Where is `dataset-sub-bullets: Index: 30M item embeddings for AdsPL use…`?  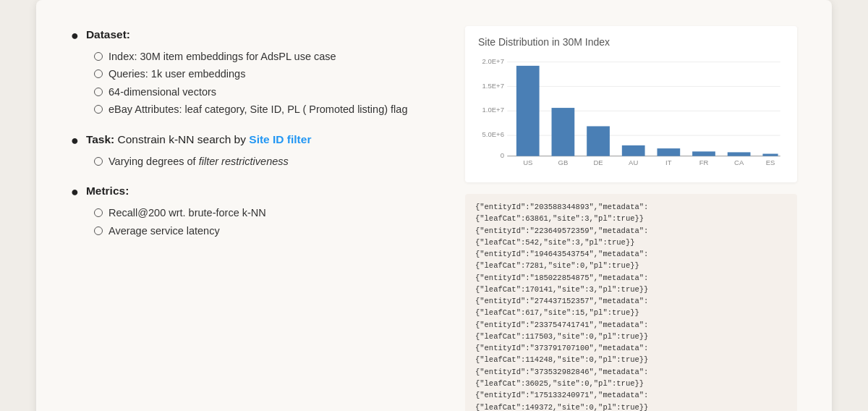
dataset-sub-bullets: Index: 30M item embeddings for AdsPL use… is located at coordinates (265, 83).